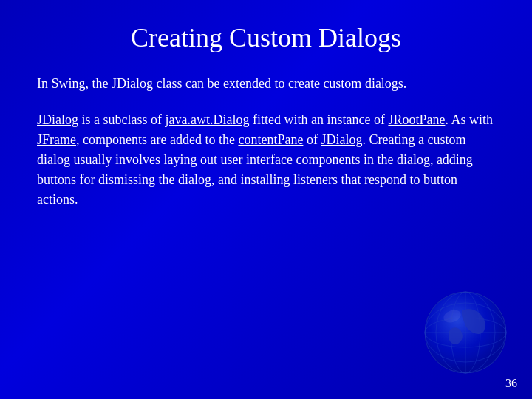 The image size is (532, 399). Describe the element at coordinates (58, 120) in the screenshot. I see `jdialog-link-2: JDialog` at that location.